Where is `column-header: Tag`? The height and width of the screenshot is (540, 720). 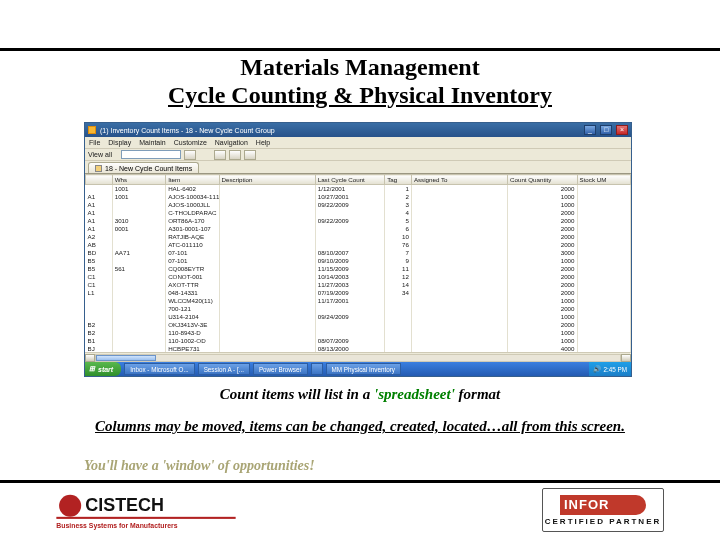 column-header: Tag is located at coordinates (398, 180).